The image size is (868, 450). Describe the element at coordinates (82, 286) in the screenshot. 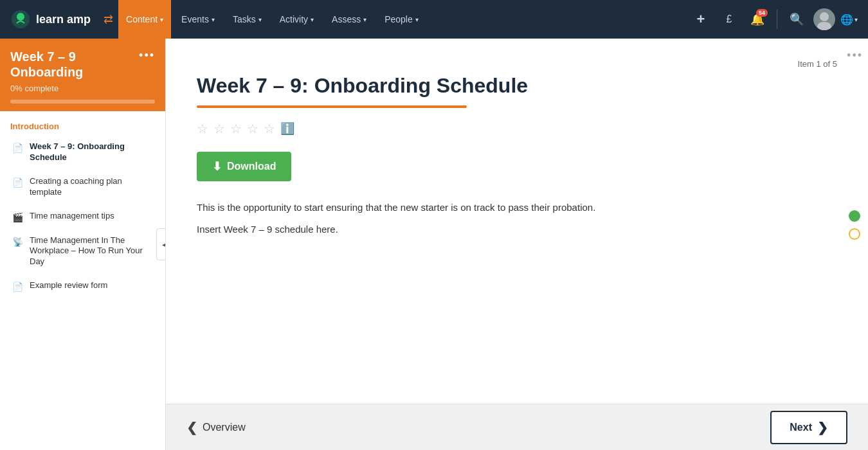

I see `sidebar-item-example-review: 📄 Example review form` at that location.